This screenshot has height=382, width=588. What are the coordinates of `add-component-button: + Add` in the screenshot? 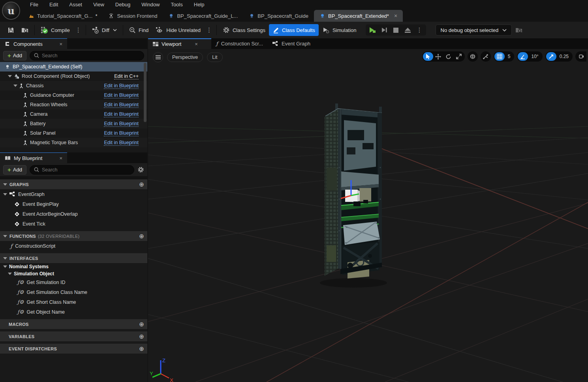 It's located at (15, 56).